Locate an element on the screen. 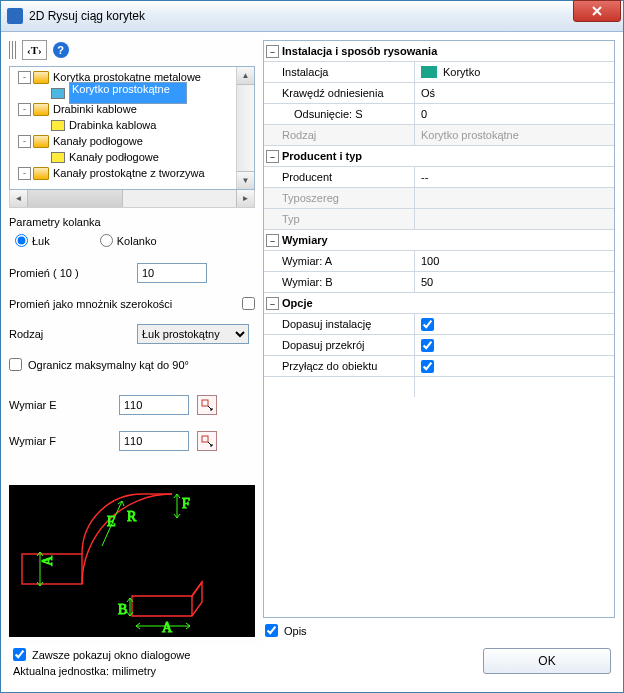 This screenshot has height=693, width=624. tree-item-label: Kanały prostokątne z tworzywa is located at coordinates (129, 173).